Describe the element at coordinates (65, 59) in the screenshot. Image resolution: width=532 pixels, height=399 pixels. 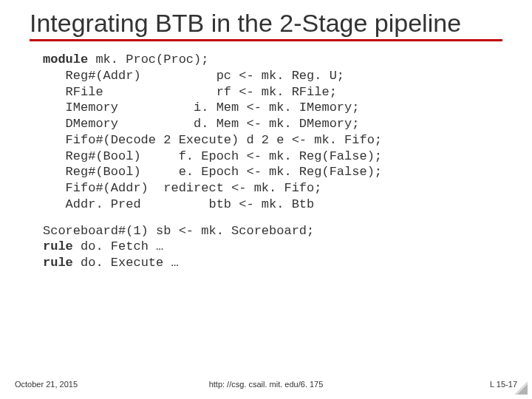
I see `keyword-module: module` at that location.